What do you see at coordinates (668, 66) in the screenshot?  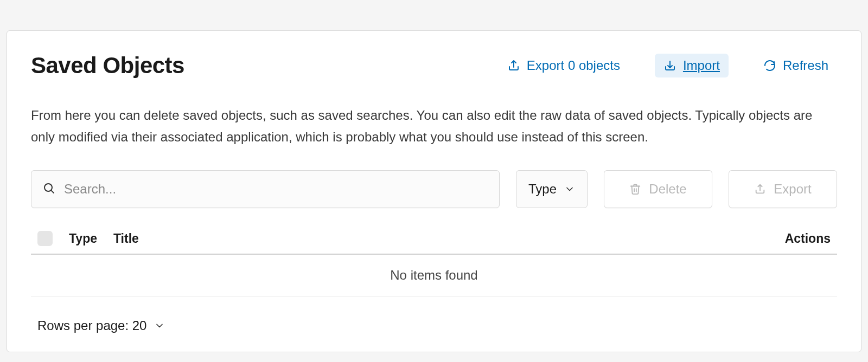 I see `header-actions: Export 0 objects Import` at bounding box center [668, 66].